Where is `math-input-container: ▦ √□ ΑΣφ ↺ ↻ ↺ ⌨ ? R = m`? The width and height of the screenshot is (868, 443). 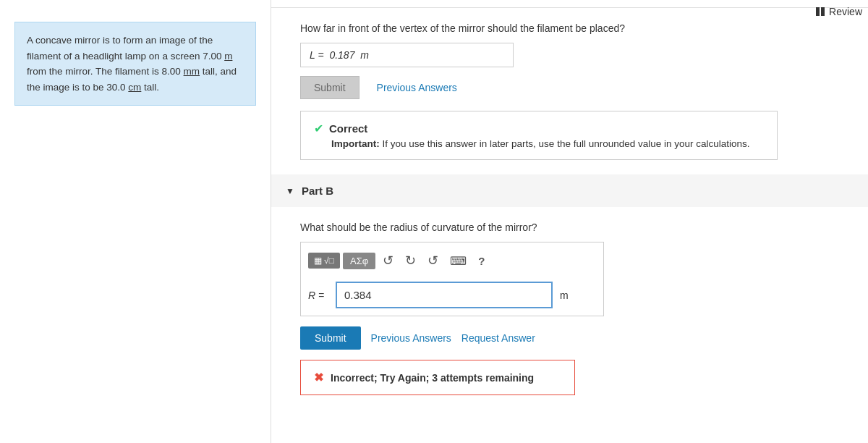 math-input-container: ▦ √□ ΑΣφ ↺ ↻ ↺ ⌨ ? R = m is located at coordinates (452, 279).